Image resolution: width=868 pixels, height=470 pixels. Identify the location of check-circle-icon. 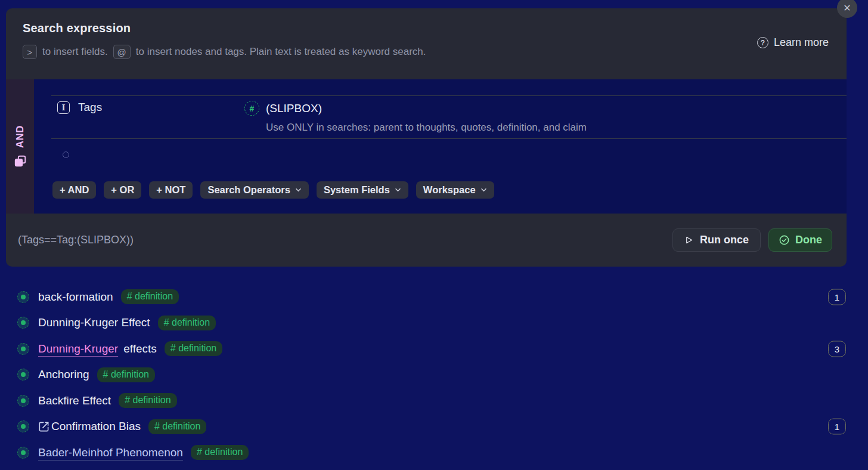
(785, 240).